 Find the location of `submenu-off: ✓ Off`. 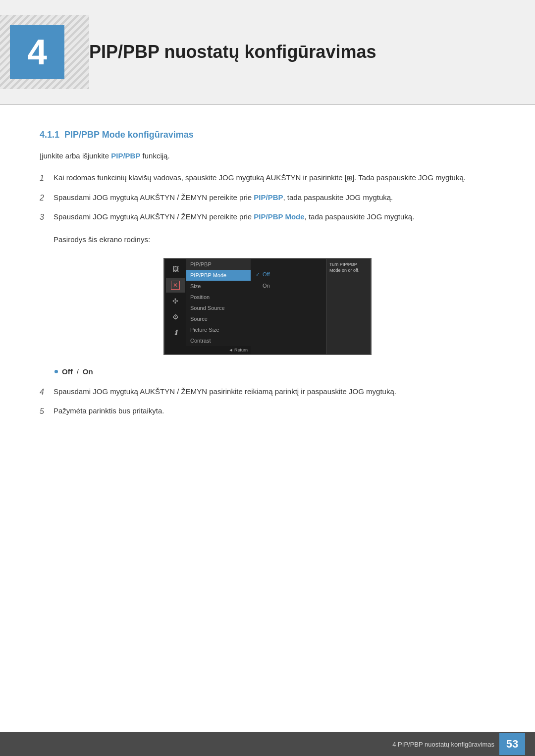

submenu-off: ✓ Off is located at coordinates (288, 274).